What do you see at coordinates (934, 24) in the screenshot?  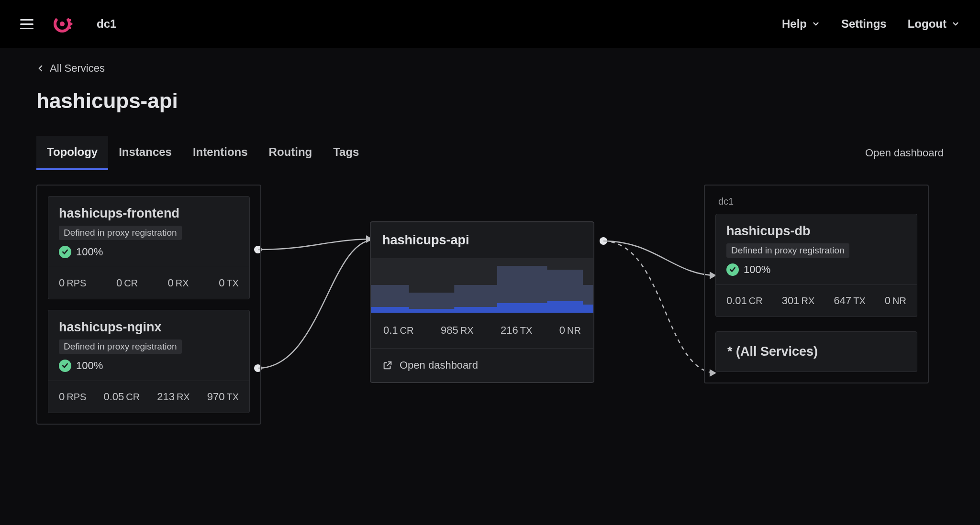 I see `logout-menu: Logout` at bounding box center [934, 24].